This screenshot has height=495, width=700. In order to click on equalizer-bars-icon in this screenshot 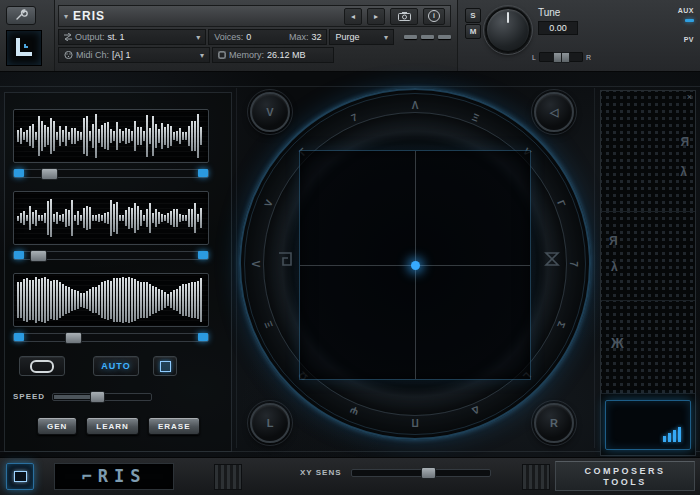, I will do `click(672, 434)`.